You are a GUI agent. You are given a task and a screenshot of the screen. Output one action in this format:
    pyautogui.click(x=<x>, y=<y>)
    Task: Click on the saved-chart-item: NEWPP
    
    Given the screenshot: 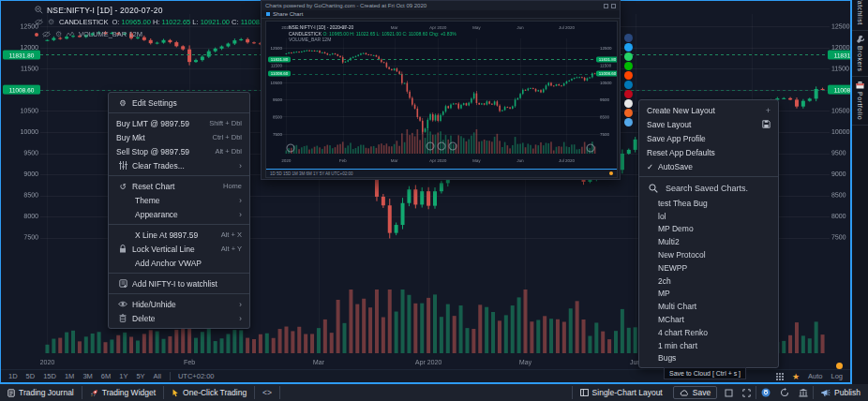 What is the action you would take?
    pyautogui.click(x=709, y=268)
    